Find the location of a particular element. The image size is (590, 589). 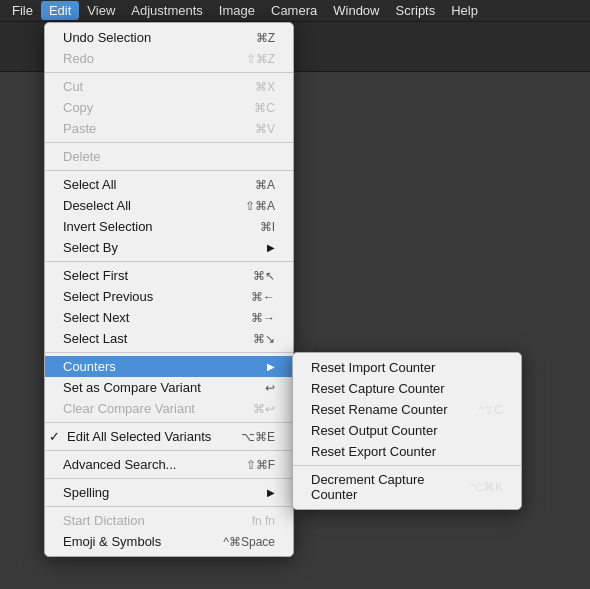

menu-item-label: Cut is located at coordinates (73, 86).